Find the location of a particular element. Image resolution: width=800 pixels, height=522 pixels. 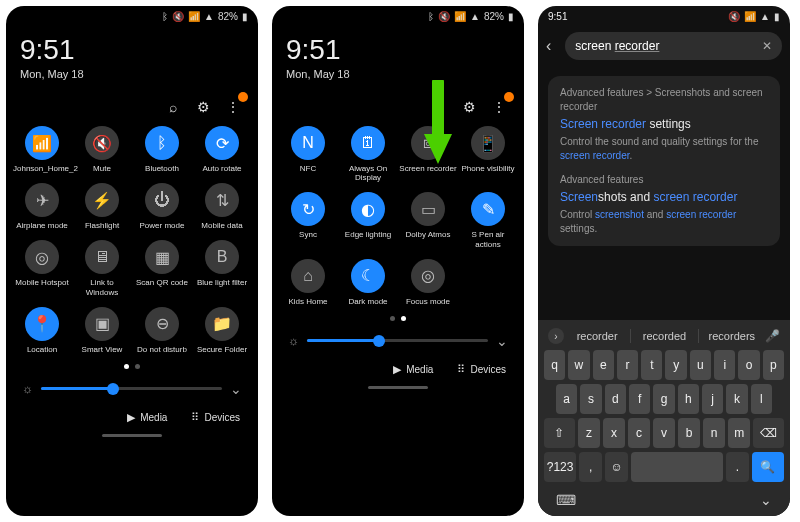

quick-toggle-aod: 🗓Always On Display is located at coordinates (368, 154).